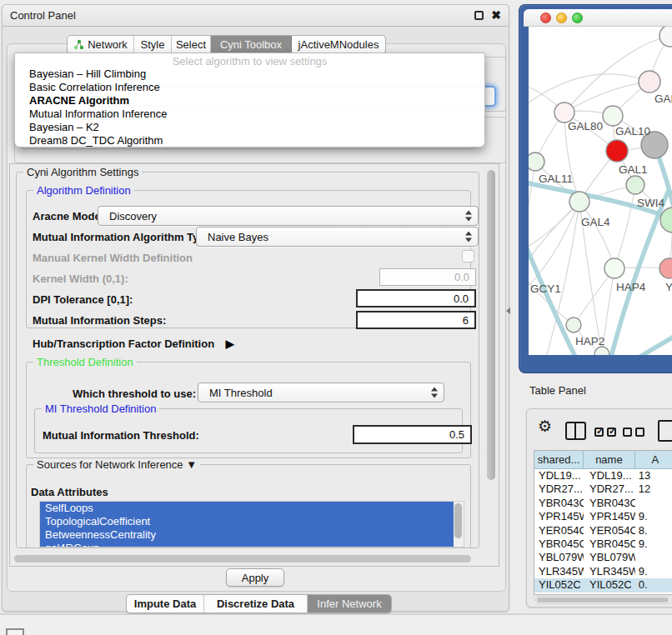 The image size is (672, 635). I want to click on node-label: GAL, so click(664, 98).